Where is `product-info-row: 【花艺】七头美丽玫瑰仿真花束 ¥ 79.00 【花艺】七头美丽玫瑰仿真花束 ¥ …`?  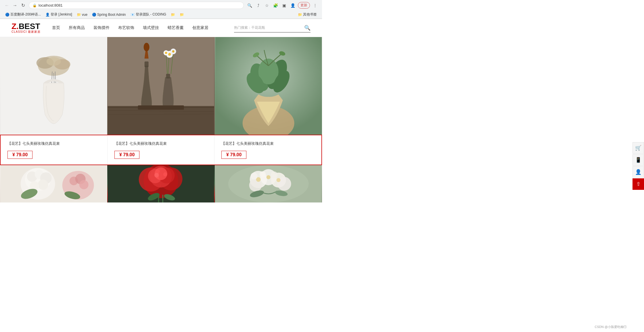
product-info-row: 【花艺】七头美丽玫瑰仿真花束 ¥ 79.00 【花艺】七头美丽玫瑰仿真花束 ¥ … is located at coordinates (161, 150).